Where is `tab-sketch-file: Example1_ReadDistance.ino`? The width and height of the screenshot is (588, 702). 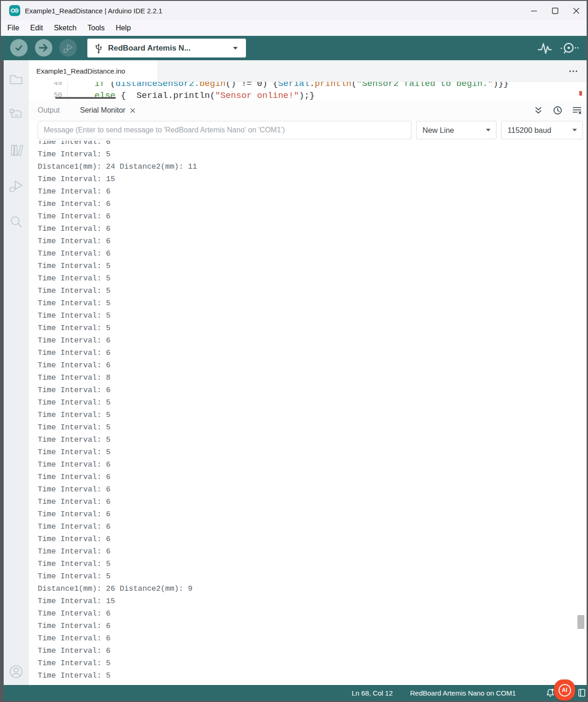
tab-sketch-file: Example1_ReadDistance.ino is located at coordinates (93, 71).